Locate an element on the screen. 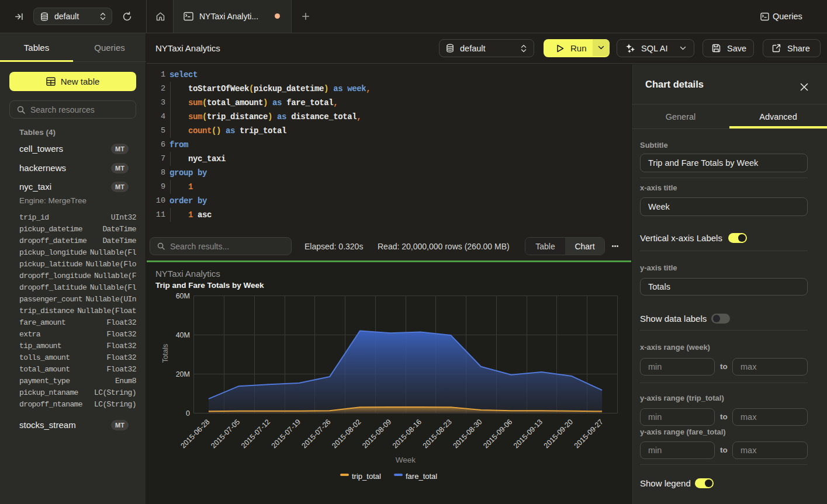 This screenshot has height=504, width=827. svg-text: NYTaxi Analytics is located at coordinates (188, 273).